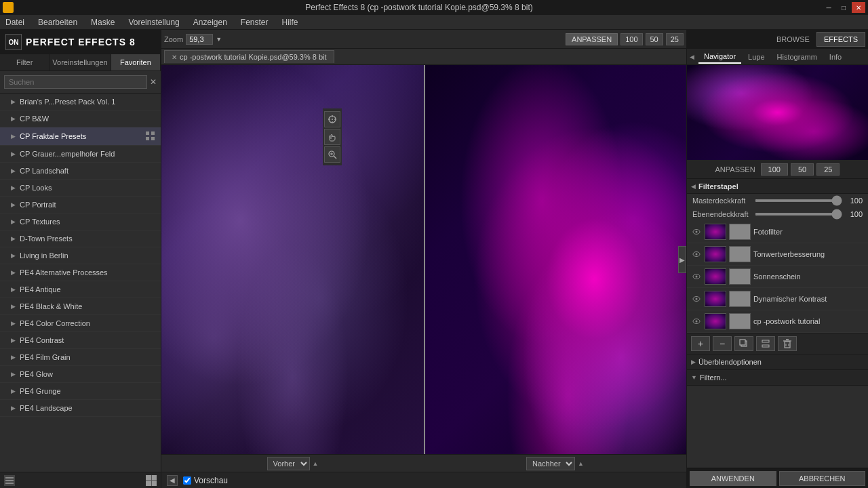 Image resolution: width=868 pixels, height=488 pixels. Describe the element at coordinates (744, 344) in the screenshot. I see `duplicate-icon` at that location.